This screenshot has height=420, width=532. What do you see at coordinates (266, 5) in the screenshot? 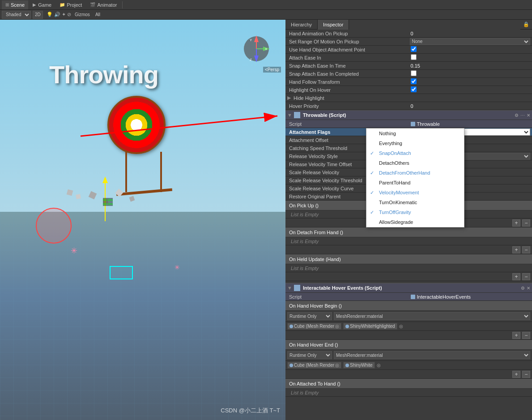
I see `top-toolbar: ⊞ Scene ▶ Game 📁 Project 🎬 Animator` at bounding box center [266, 5].